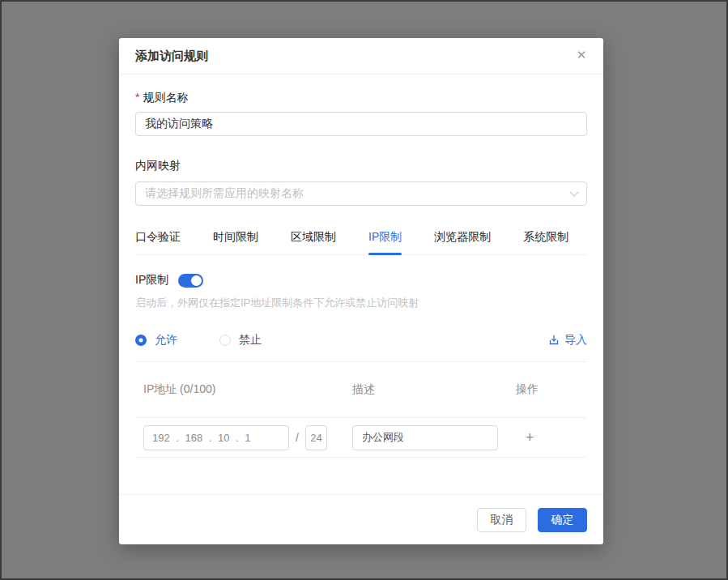 The image size is (728, 580). I want to click on tab-ip-limit: IP限制, so click(385, 242).